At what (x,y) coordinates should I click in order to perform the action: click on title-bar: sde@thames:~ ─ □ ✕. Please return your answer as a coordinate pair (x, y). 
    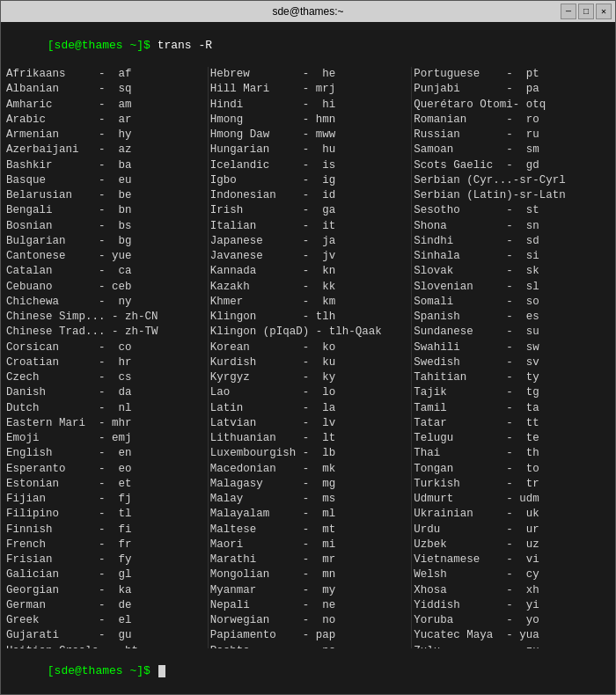
    Looking at the image, I should click on (308, 11).